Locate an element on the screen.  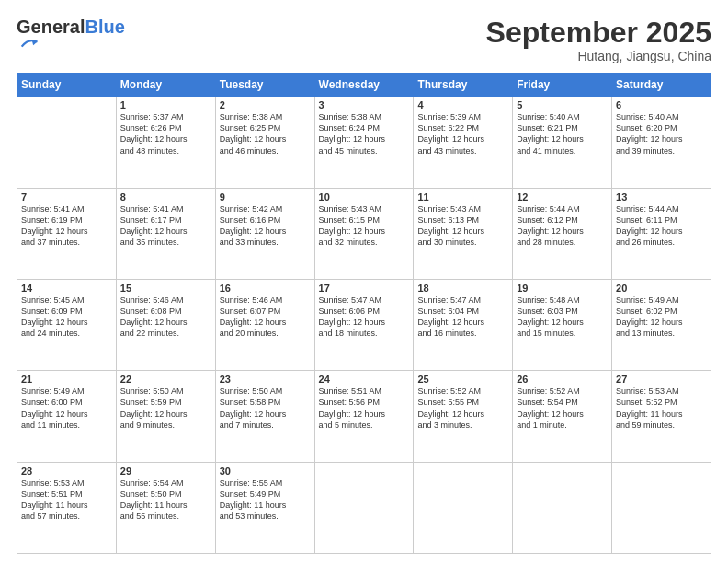
day-number: 14 is located at coordinates (66, 288).